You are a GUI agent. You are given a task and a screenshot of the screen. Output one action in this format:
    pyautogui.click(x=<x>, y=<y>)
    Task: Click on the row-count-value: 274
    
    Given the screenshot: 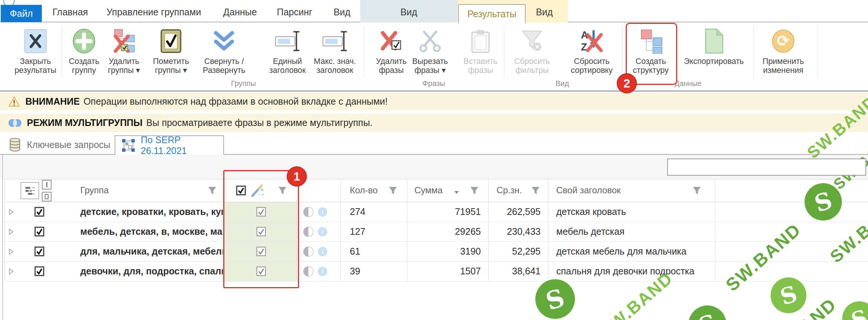 What is the action you would take?
    pyautogui.click(x=378, y=212)
    